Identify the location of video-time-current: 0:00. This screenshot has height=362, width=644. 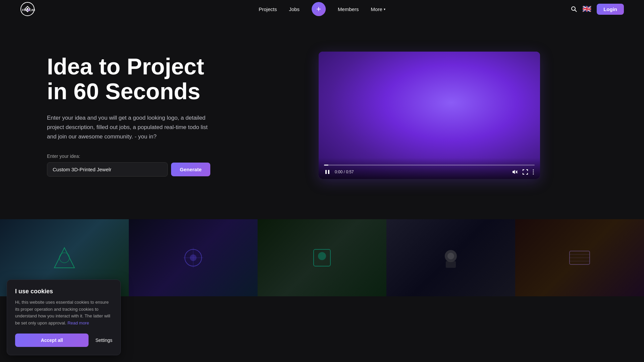
(339, 172).